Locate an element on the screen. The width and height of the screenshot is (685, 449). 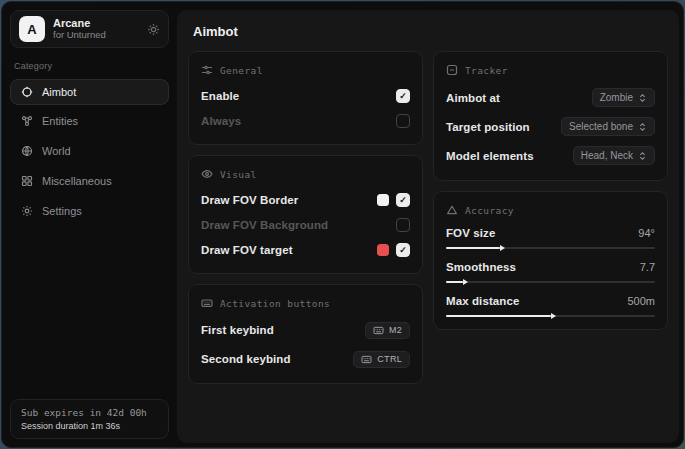
keybind-row-second: Second keybind CTRL is located at coordinates (306, 359).